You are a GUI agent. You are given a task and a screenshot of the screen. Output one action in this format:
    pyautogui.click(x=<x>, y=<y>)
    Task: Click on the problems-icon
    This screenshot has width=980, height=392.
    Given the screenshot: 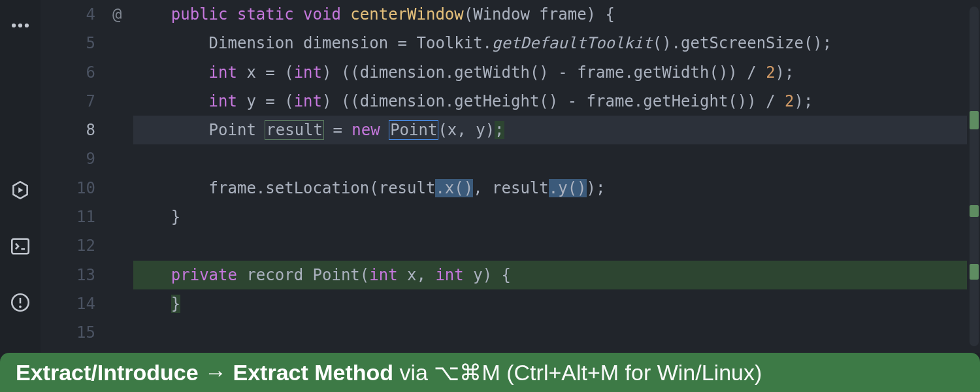 What is the action you would take?
    pyautogui.click(x=20, y=302)
    